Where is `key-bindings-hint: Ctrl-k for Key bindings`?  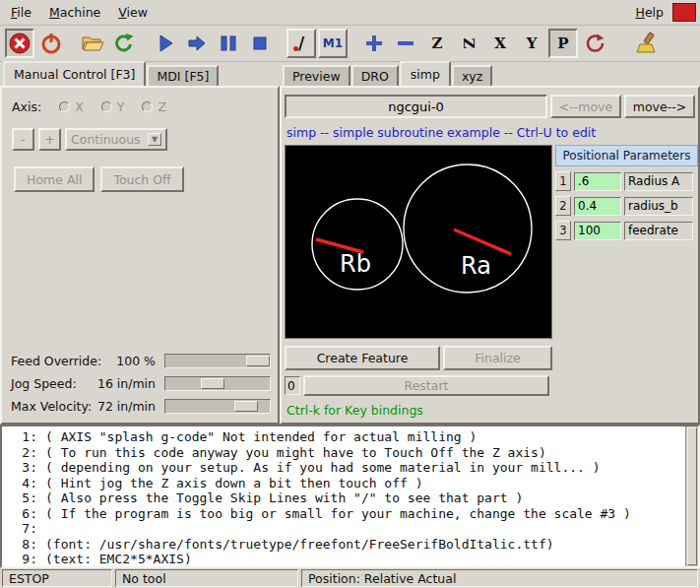
key-bindings-hint: Ctrl-k for Key bindings is located at coordinates (492, 410).